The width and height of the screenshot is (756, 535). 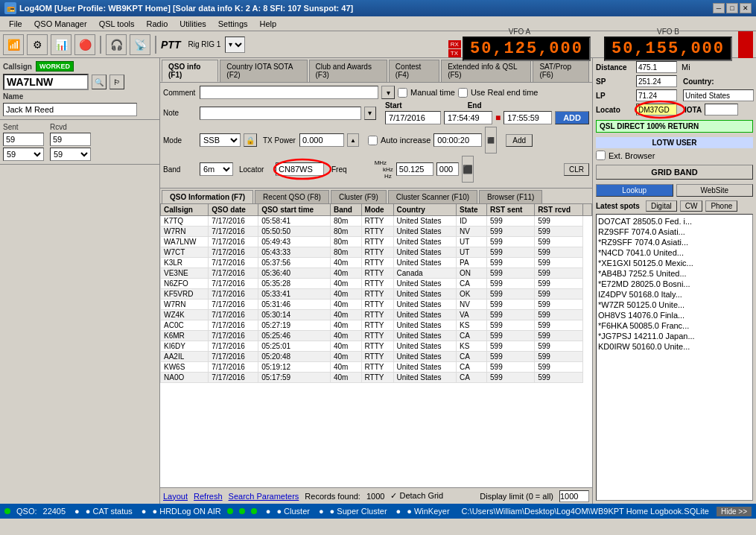 What do you see at coordinates (377, 242) in the screenshot?
I see `table-row: WA7LNW7/17/201605:49:4380mRTTYUnited Sta…` at bounding box center [377, 242].